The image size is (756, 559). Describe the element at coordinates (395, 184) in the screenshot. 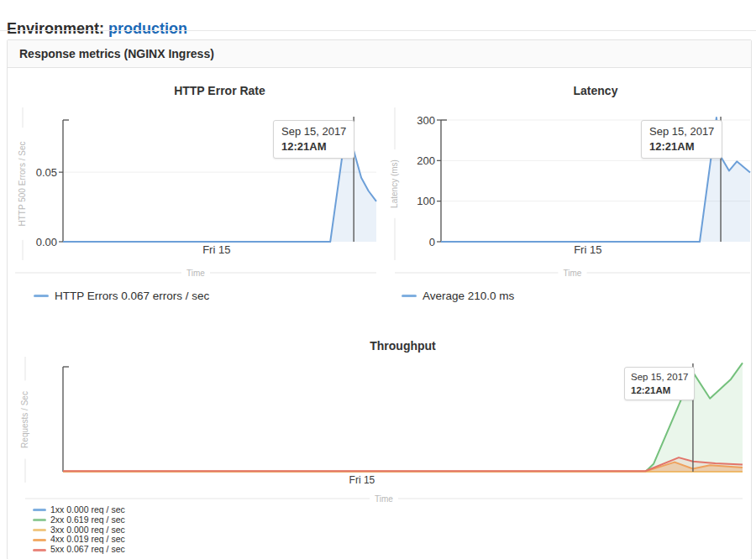

I see `y-axis-label: Latency (ms)` at that location.